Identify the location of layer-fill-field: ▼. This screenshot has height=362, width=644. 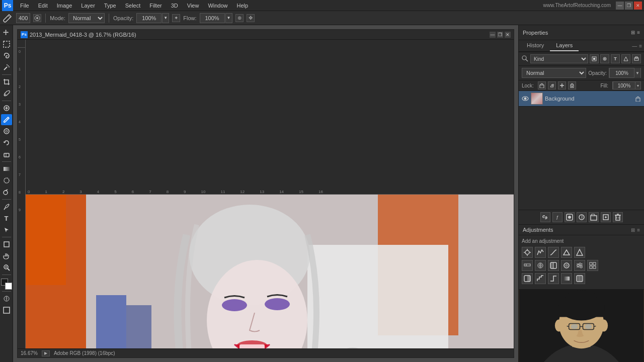
(627, 85).